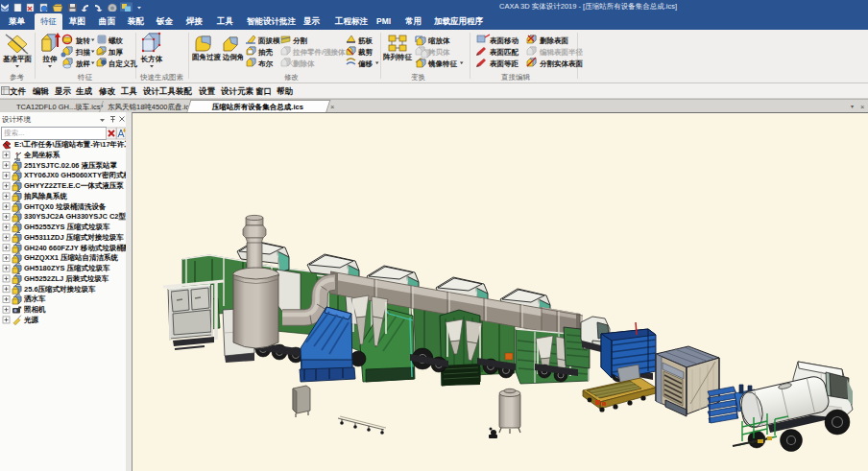 The image size is (868, 471). I want to click on svg-text: 扫描, so click(83, 52).